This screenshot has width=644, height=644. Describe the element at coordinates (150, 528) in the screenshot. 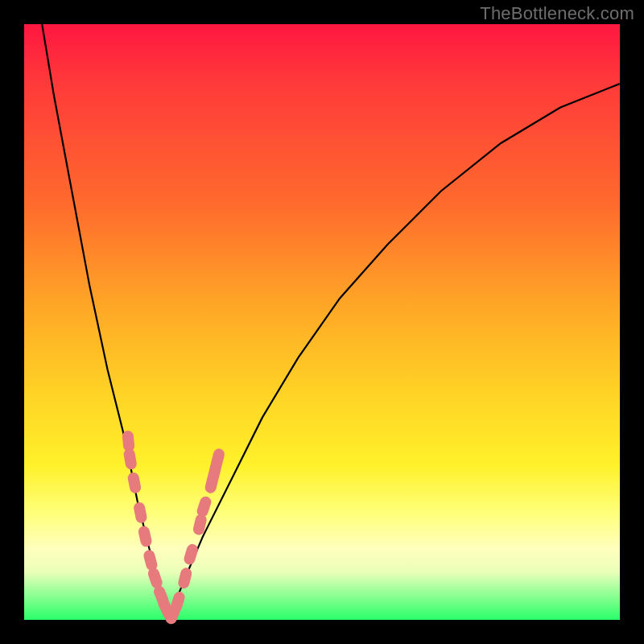

I see `left-bead-cluster` at that location.